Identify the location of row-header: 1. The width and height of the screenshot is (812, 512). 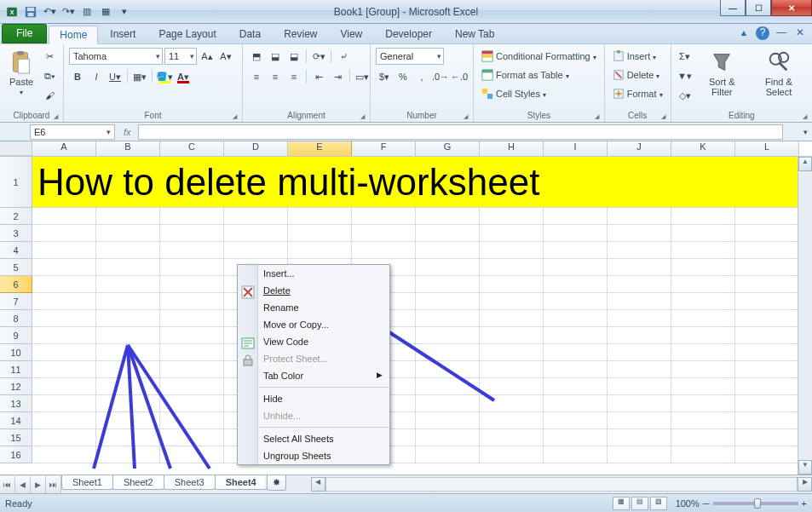
(16, 182).